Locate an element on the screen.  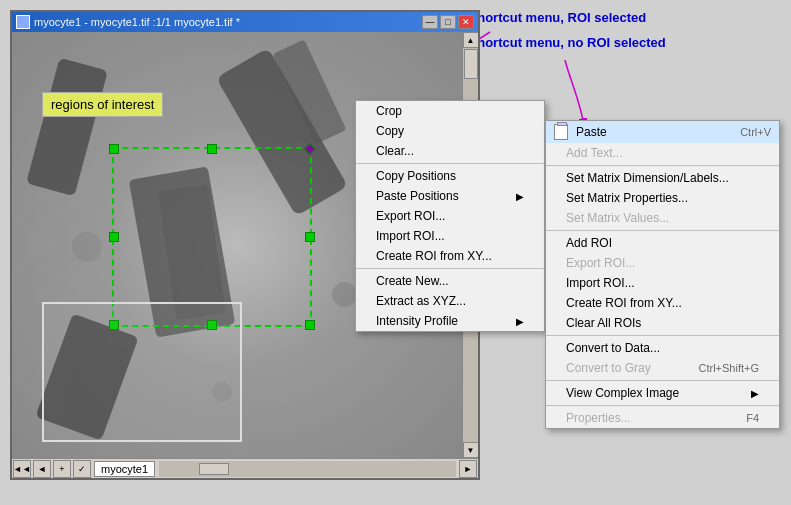
window-icon is located at coordinates (23, 22).